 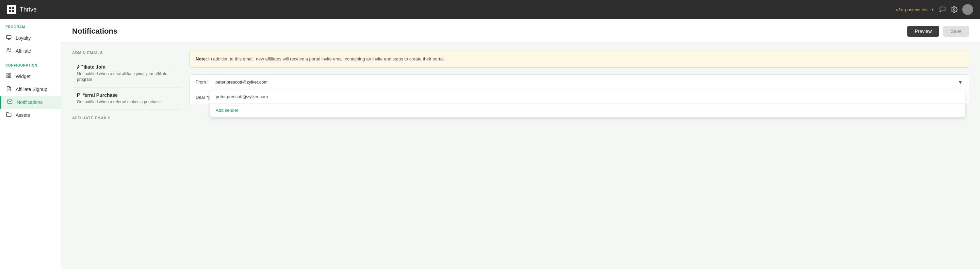 What do you see at coordinates (9, 38) in the screenshot?
I see `loyalty-icon` at bounding box center [9, 38].